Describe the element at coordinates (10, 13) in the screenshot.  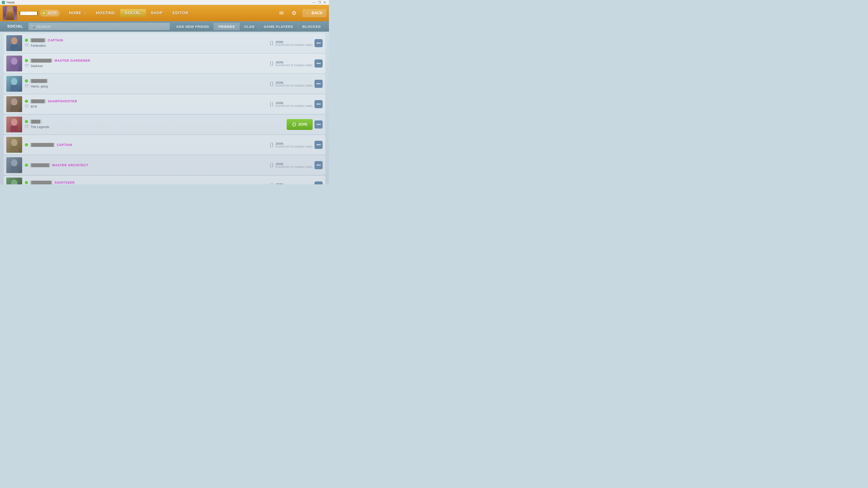
I see `player-avatar` at that location.